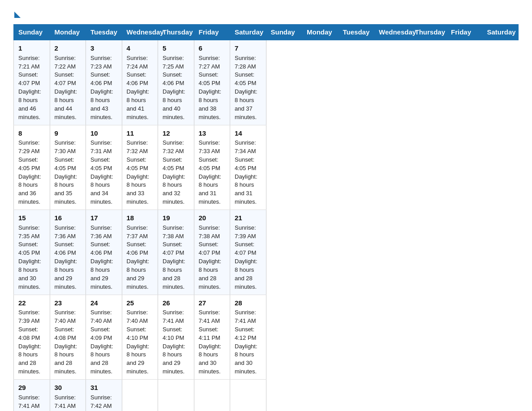 The height and width of the screenshot is (411, 532). I want to click on day-number: 10, so click(104, 133).